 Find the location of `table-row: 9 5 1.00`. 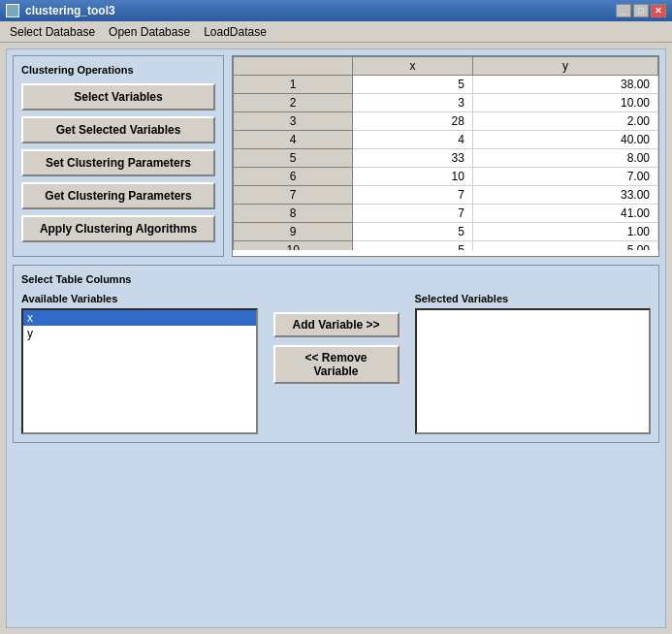

table-row: 9 5 1.00 is located at coordinates (446, 233).